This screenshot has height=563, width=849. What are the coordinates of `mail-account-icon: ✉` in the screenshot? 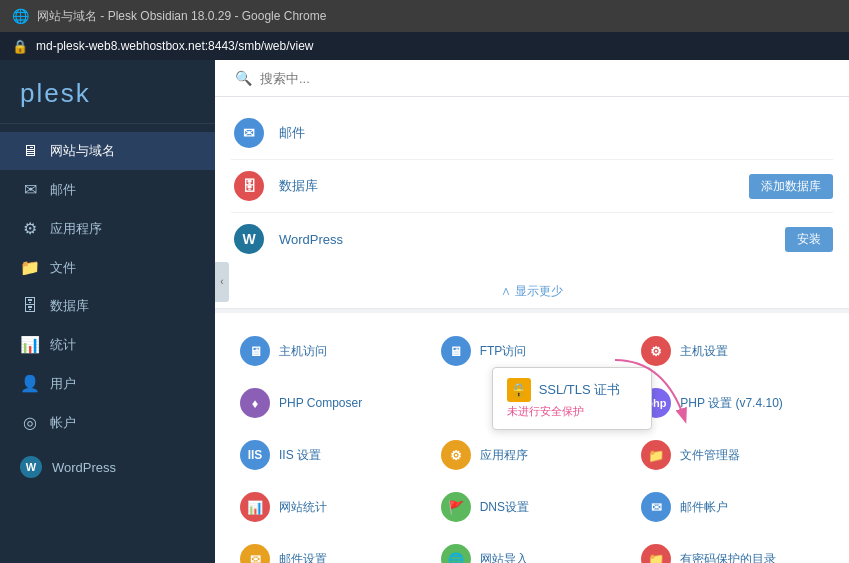 It's located at (656, 507).